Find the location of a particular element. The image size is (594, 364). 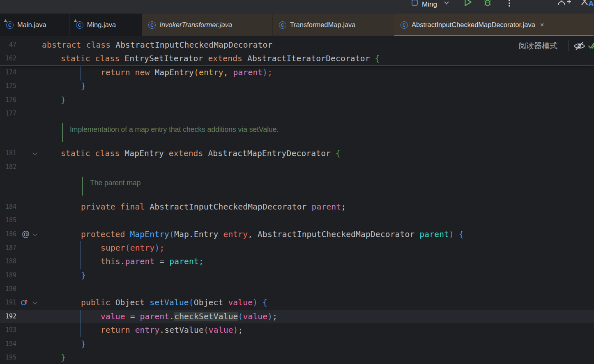

sticky-rows: 47abstract class AbstractInputCheckedMap… is located at coordinates (297, 51).